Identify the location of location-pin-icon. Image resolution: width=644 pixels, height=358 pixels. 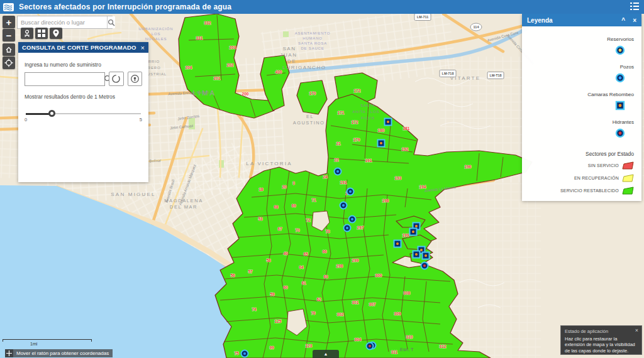
(56, 33).